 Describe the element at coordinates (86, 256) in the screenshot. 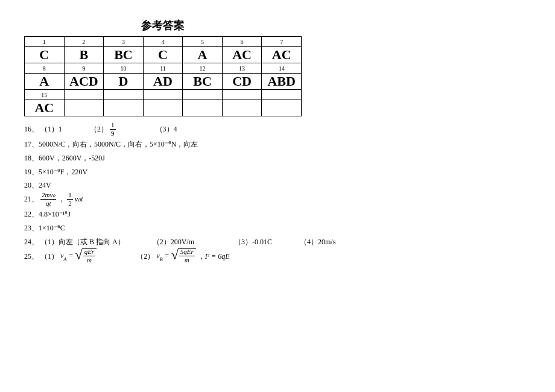

I see `sqrt: √ qEr m` at that location.